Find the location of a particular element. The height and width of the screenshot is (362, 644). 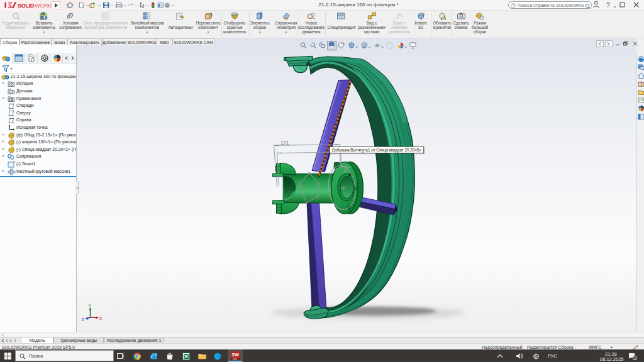

svg-text: 1 is located at coordinates (635, 358).